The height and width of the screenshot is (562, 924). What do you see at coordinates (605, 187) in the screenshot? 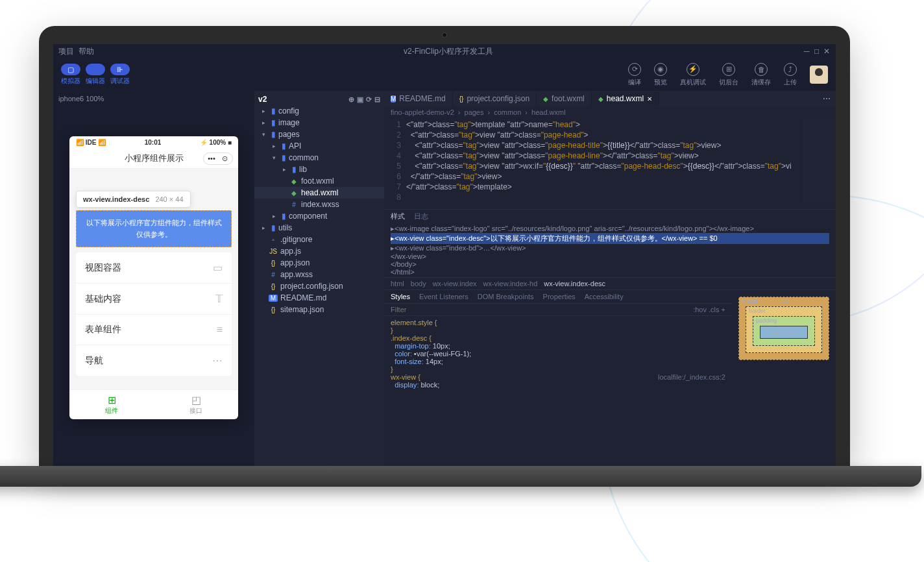
I see `code-line: </"attr">class="tag">template>` at bounding box center [605, 187].